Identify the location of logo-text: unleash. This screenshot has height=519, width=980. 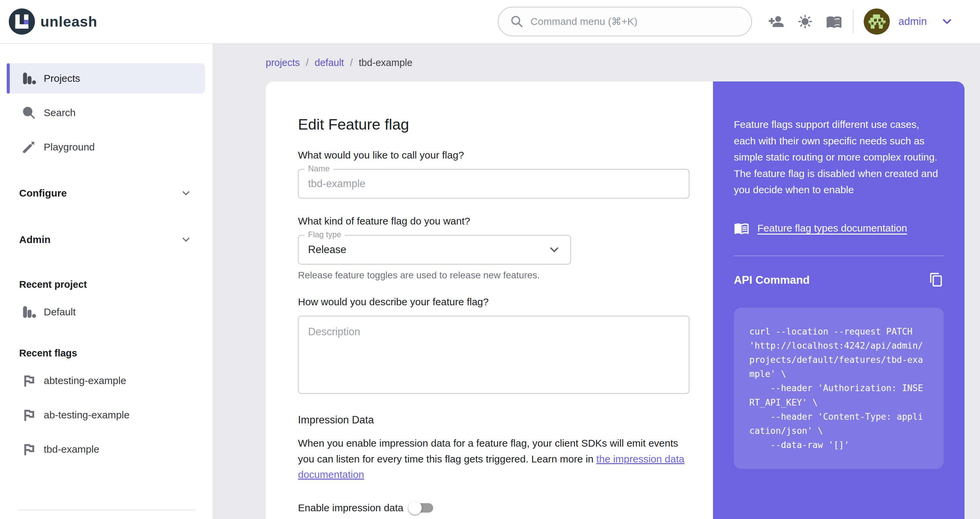
(69, 22).